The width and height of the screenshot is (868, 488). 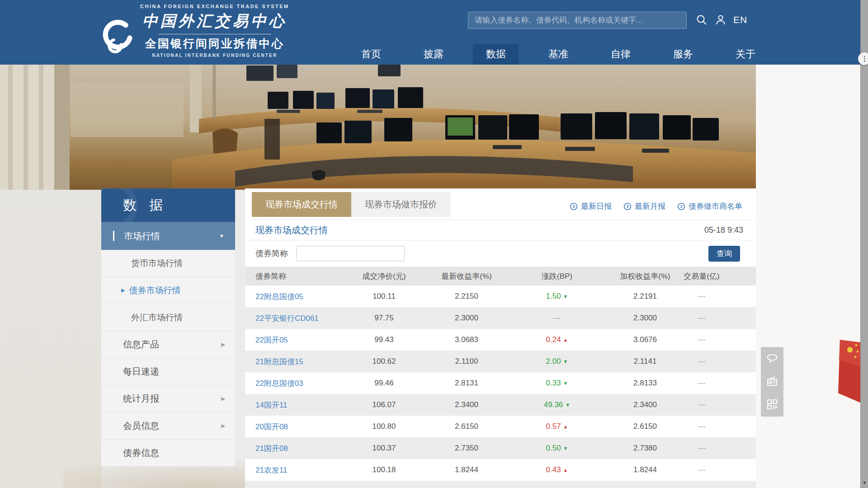 I want to click on nav-item-6: 关于, so click(x=745, y=54).